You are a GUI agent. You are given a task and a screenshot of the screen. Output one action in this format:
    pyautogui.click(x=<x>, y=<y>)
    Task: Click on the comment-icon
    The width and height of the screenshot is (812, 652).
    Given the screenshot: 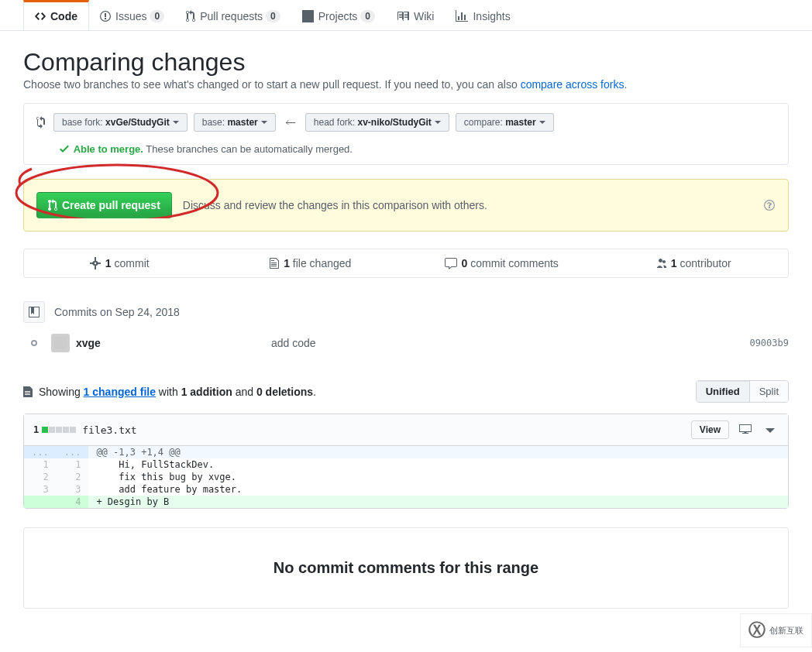 What is the action you would take?
    pyautogui.click(x=451, y=263)
    